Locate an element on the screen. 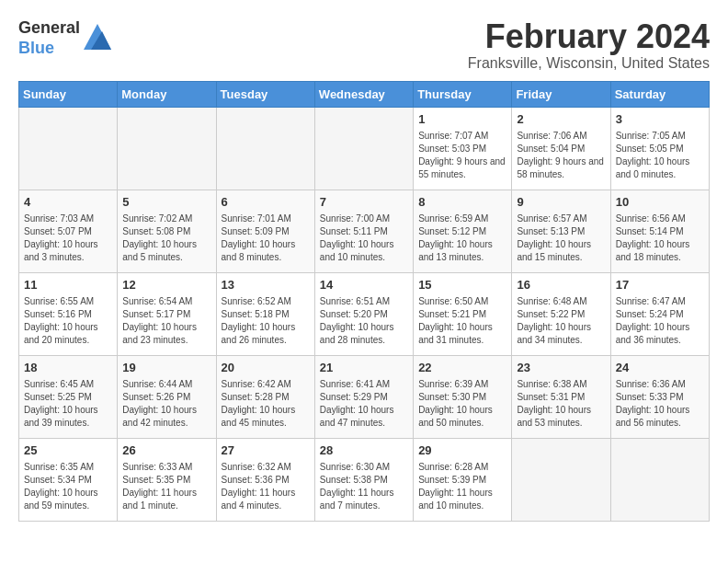 Image resolution: width=728 pixels, height=563 pixels. day-info: Sunrise: 6:55 AM Sunset: 5:16 PM Dayligh… is located at coordinates (68, 321).